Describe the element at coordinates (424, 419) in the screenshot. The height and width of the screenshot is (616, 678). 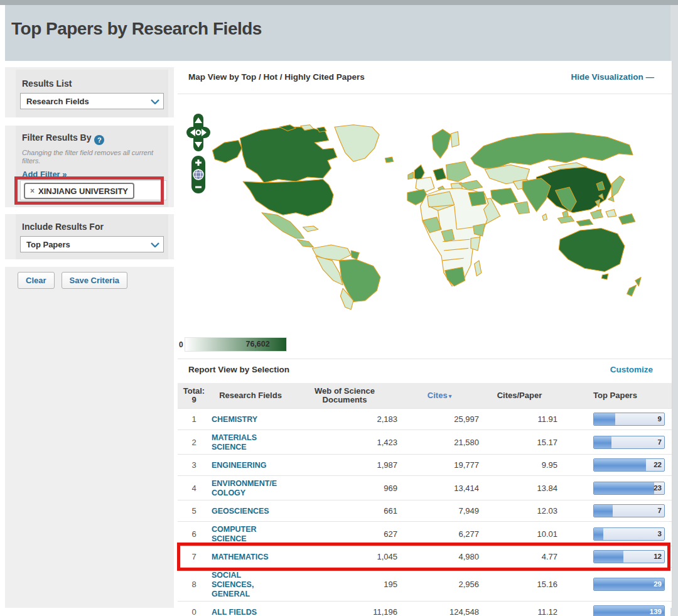
I see `table-row: 1 CHEMISTRY 2,183 25,997 11.91 9` at that location.